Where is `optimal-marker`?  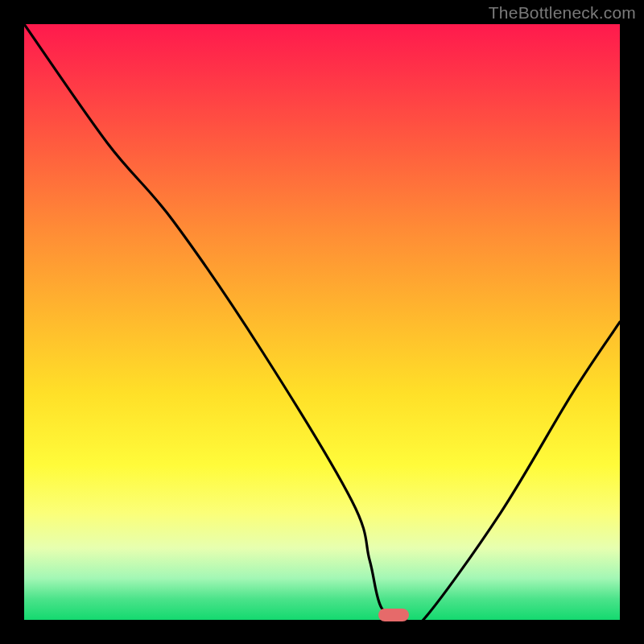
optimal-marker is located at coordinates (394, 615).